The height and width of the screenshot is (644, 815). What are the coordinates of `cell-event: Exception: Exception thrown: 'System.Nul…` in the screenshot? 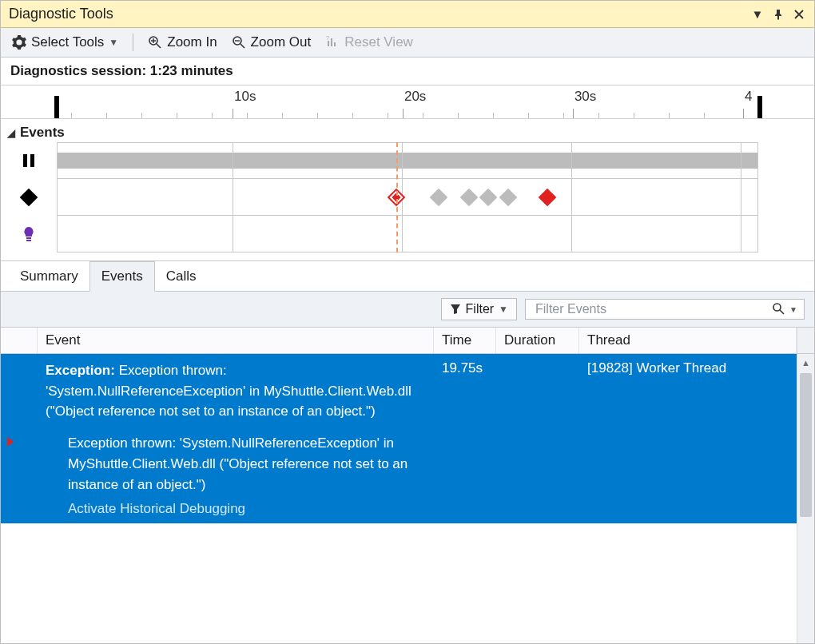 It's located at (236, 439).